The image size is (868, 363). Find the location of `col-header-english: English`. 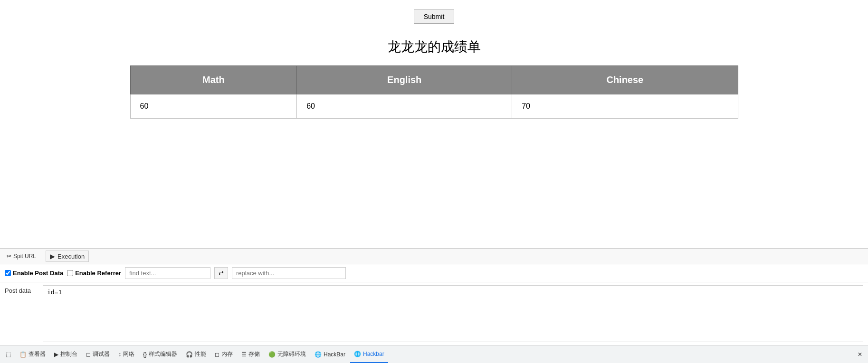

col-header-english: English is located at coordinates (405, 80).